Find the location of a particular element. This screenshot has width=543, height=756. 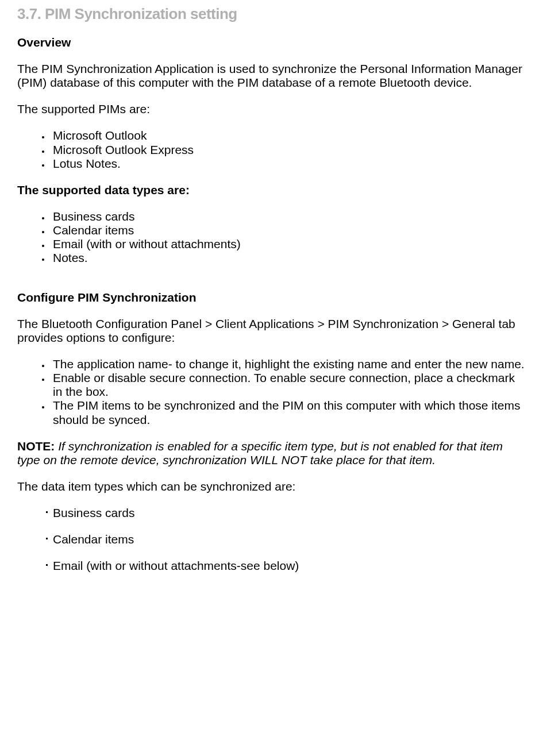

list-item: Notes. is located at coordinates (288, 258).